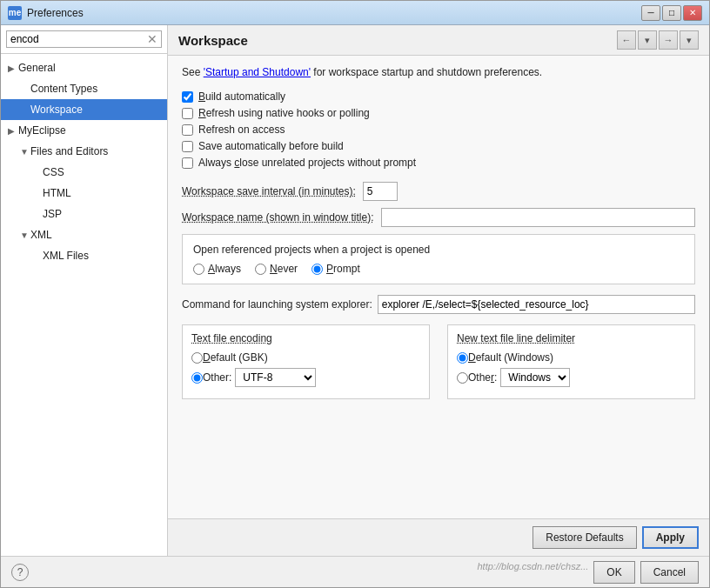 This screenshot has width=710, height=588. I want to click on refresh-access-label: Refresh on access, so click(242, 130).